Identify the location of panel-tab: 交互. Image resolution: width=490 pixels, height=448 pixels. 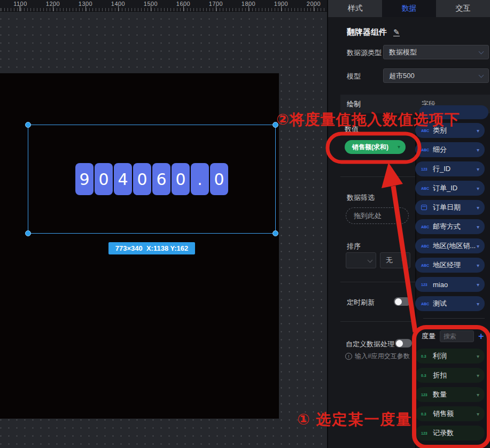
(463, 9).